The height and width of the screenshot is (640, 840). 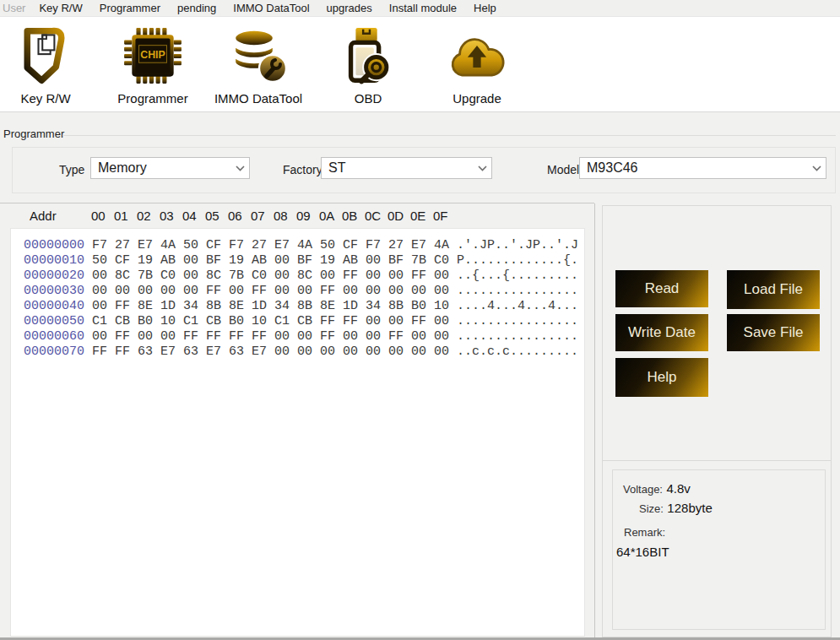 What do you see at coordinates (130, 8) in the screenshot?
I see `menu-item-programmer: Programmer` at bounding box center [130, 8].